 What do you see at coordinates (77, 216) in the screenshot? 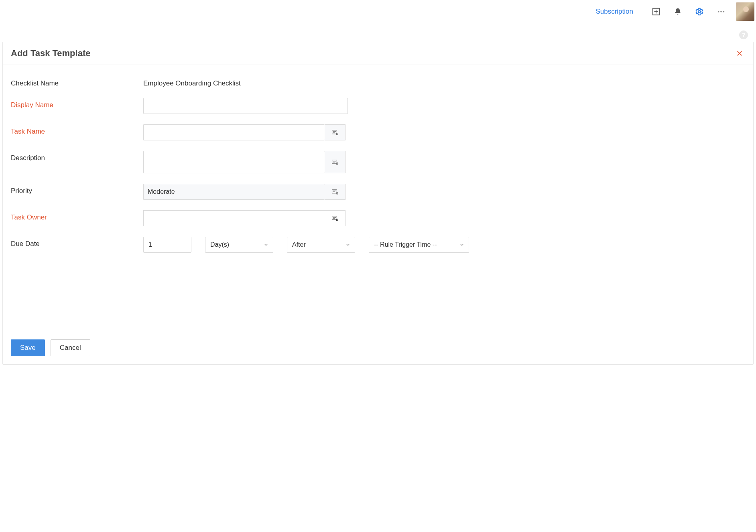
I see `label-task-owner: Task Owner` at bounding box center [77, 216].